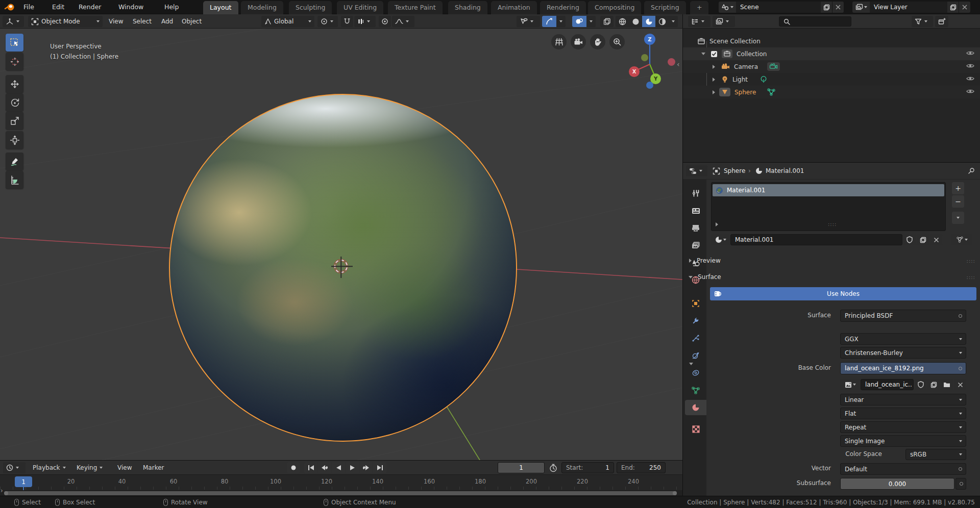 This screenshot has width=980, height=508. What do you see at coordinates (588, 468) in the screenshot?
I see `frame-start-field: Start:1` at bounding box center [588, 468].